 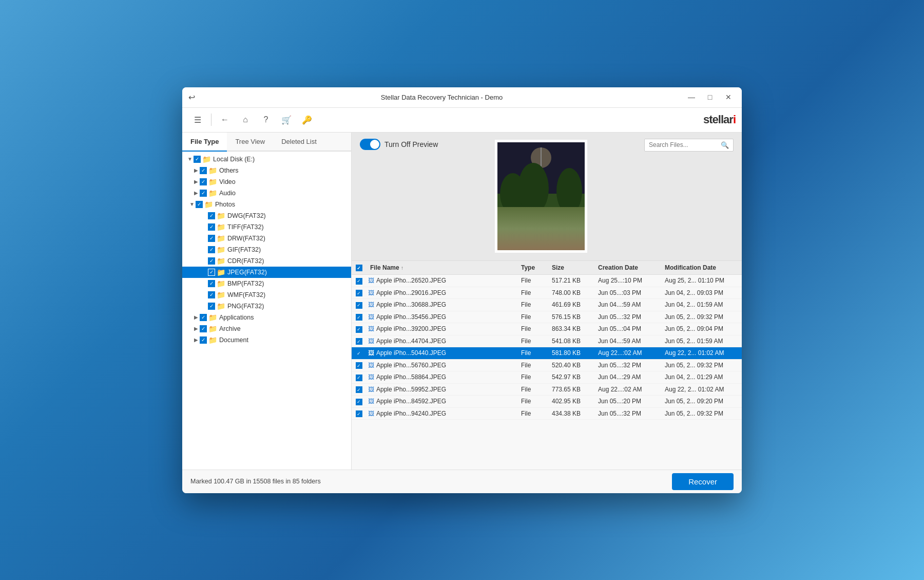 I want to click on tree-item-others: ▶ ✓ 📁 Others, so click(x=267, y=171).